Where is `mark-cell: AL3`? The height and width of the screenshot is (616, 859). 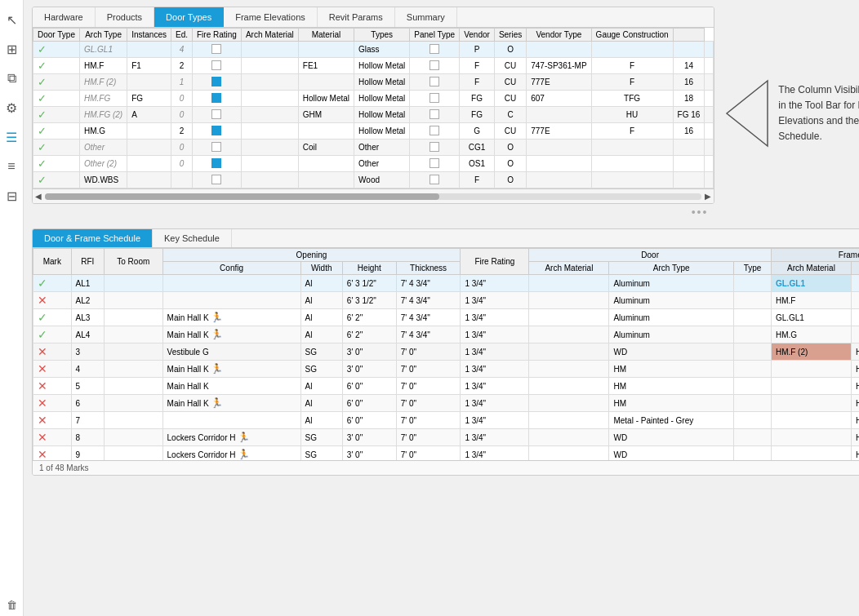 mark-cell: AL3 is located at coordinates (87, 318).